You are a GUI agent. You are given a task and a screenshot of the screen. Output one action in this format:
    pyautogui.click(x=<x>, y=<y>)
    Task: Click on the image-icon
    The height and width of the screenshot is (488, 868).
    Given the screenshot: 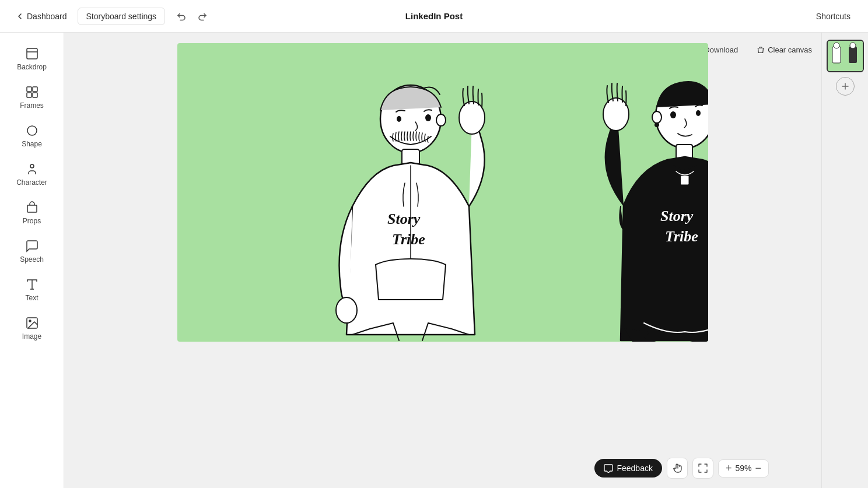 What is the action you would take?
    pyautogui.click(x=32, y=323)
    